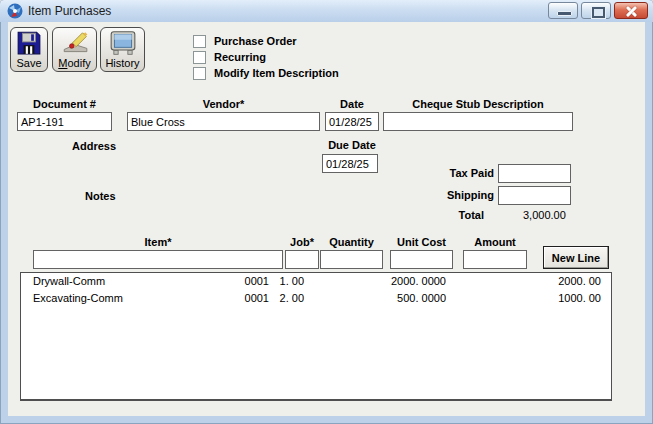 The image size is (653, 424). Describe the element at coordinates (444, 195) in the screenshot. I see `shipping-label: Shipping` at that location.